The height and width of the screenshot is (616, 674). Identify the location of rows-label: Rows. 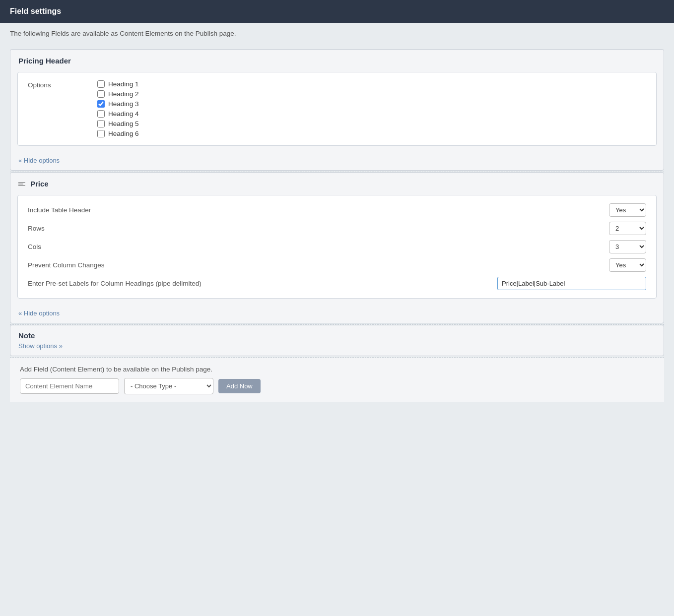
(319, 228).